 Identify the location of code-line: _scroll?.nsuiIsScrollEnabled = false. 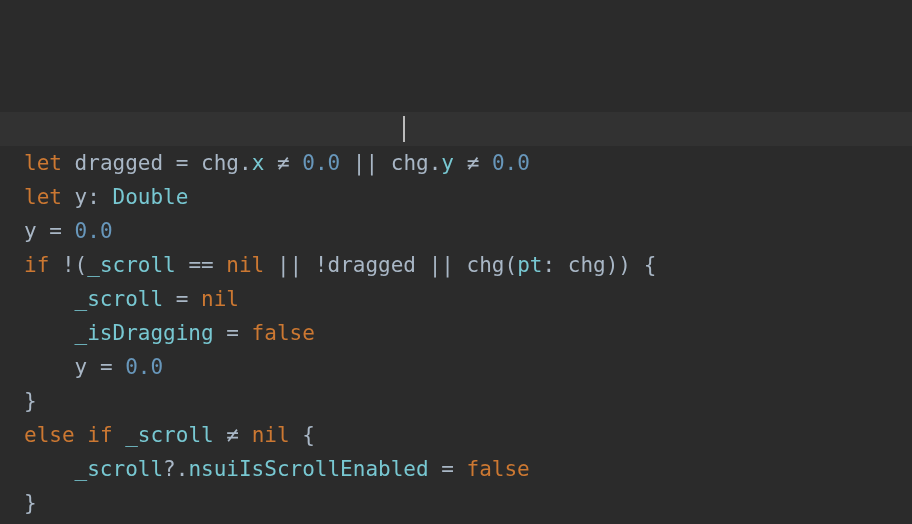
(468, 469).